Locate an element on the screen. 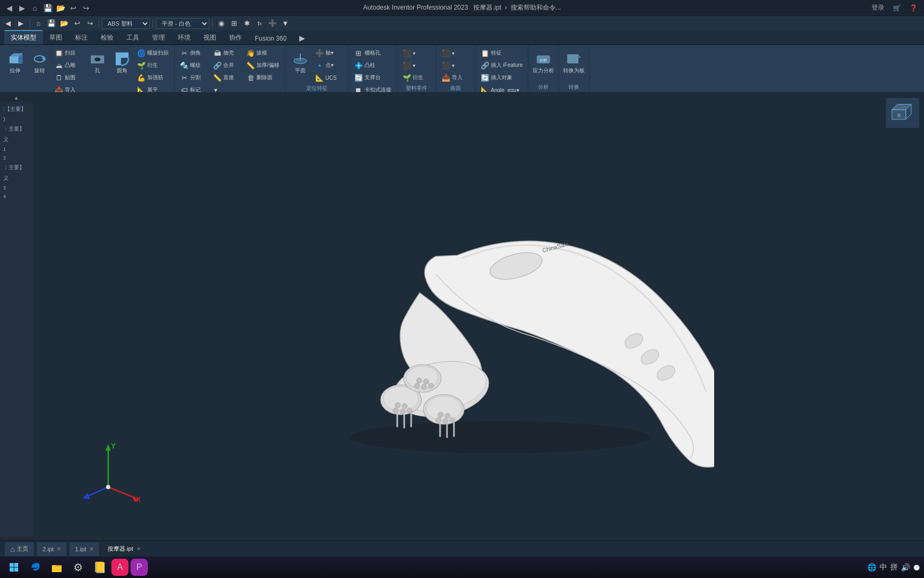  sidebar-item-9: 4 is located at coordinates (16, 196).